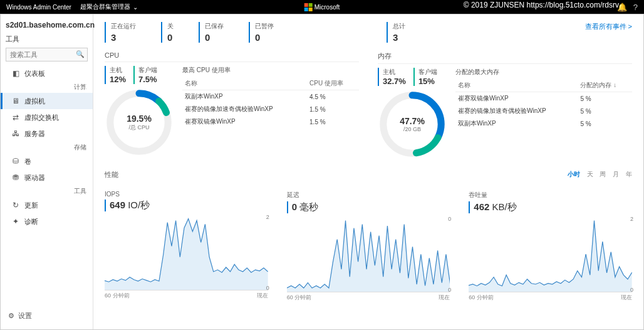  Describe the element at coordinates (261, 33) in the screenshot. I see `stat-paused: 已暂停0` at that location.